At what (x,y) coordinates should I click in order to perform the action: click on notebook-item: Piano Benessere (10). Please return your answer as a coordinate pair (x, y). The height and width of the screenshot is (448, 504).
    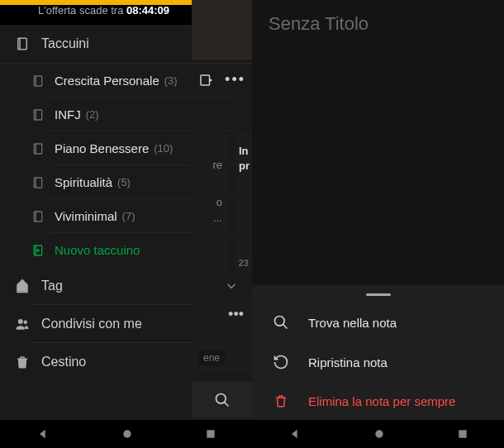
    Looking at the image, I should click on (126, 149).